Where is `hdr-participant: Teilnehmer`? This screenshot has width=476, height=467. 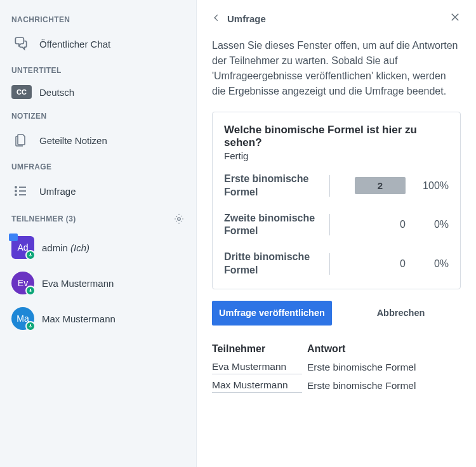
hdr-participant: Teilnehmer is located at coordinates (260, 349).